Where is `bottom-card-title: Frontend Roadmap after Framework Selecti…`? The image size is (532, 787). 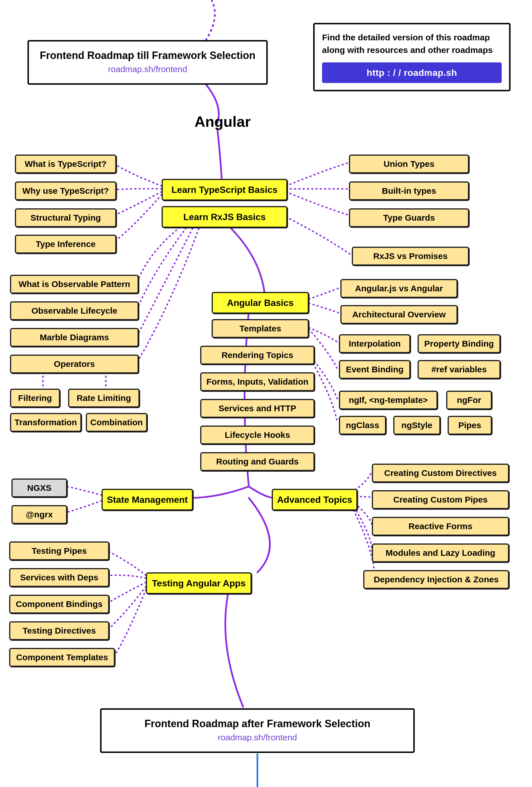 bottom-card-title: Frontend Roadmap after Framework Selecti… is located at coordinates (257, 724).